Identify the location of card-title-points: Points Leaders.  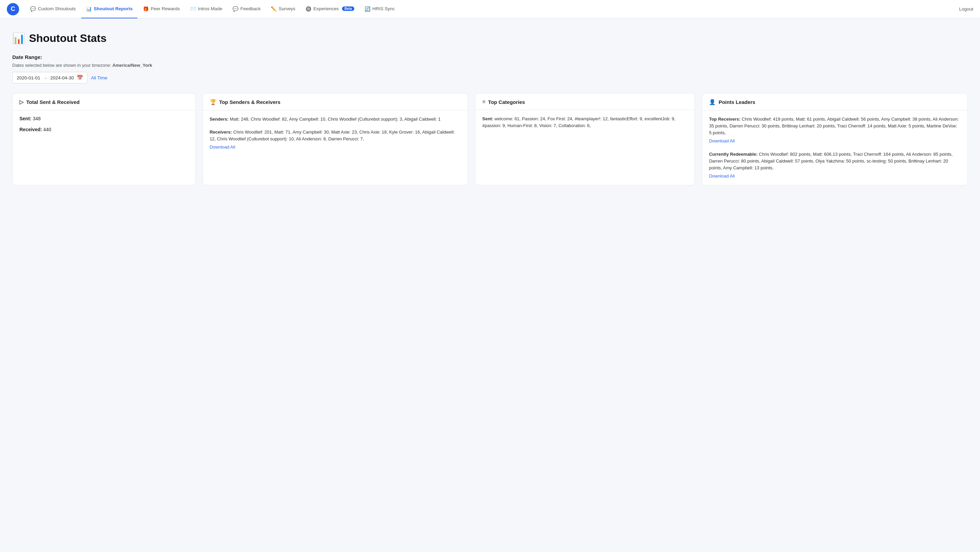
(737, 102).